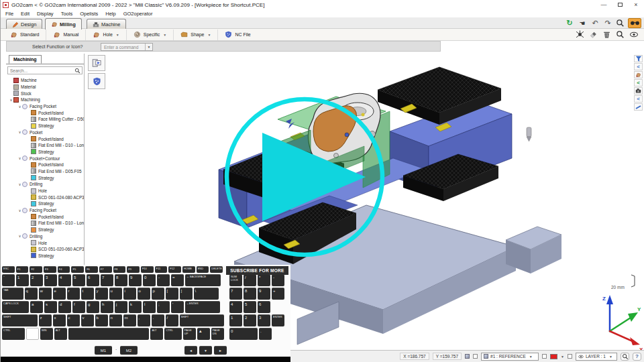 The width and height of the screenshot is (644, 362). I want to click on nc-file-button: NC File, so click(237, 35).